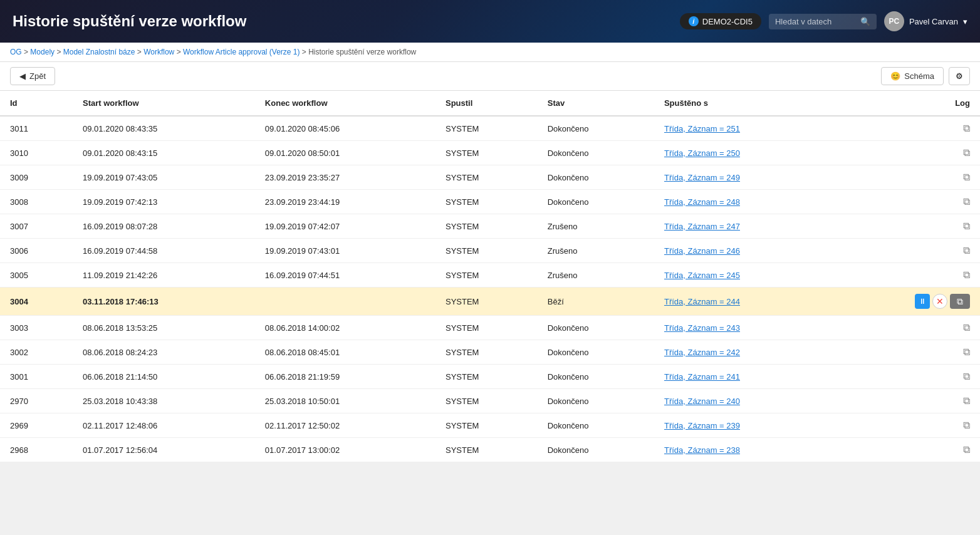 This screenshot has width=980, height=535. I want to click on table-row: 300919.09.2019 07:43:0523.09.2019 23:35:…, so click(490, 178).